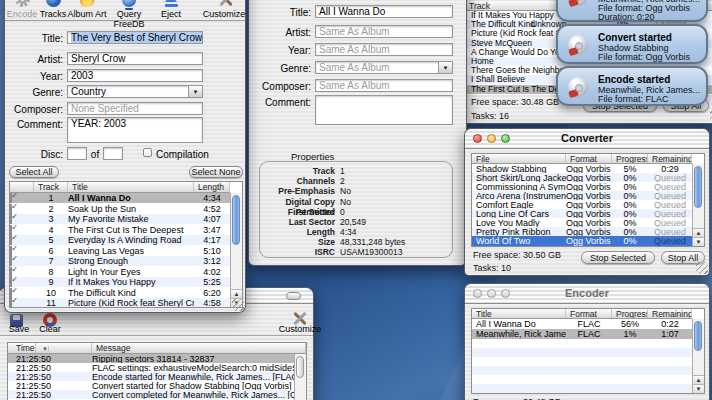  Describe the element at coordinates (300, 377) in the screenshot. I see `vertical-scrollbar` at that location.